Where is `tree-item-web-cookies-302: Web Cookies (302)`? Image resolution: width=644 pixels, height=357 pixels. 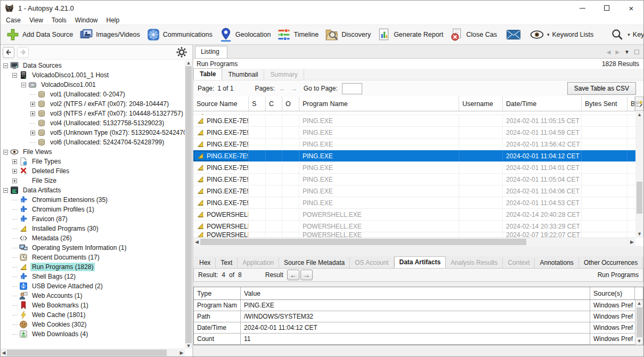
tree-item-web-cookies-302: Web Cookies (302) is located at coordinates (96, 324).